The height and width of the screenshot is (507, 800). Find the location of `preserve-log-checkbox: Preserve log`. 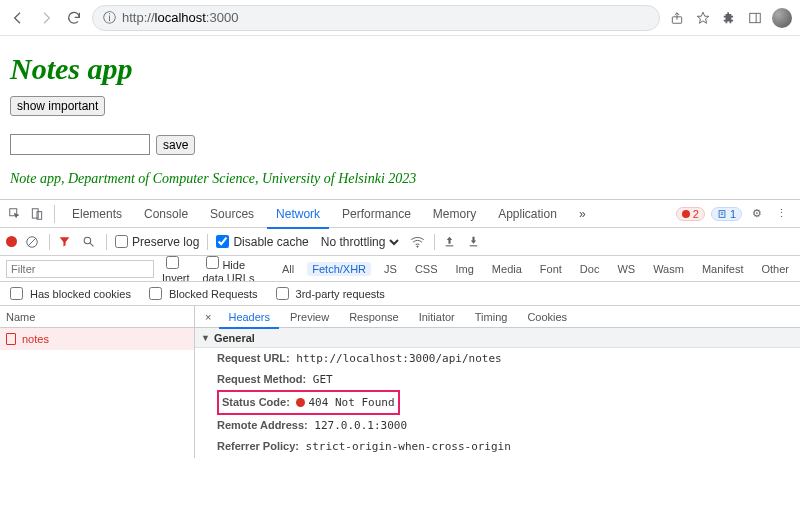

preserve-log-checkbox: Preserve log is located at coordinates (157, 242).